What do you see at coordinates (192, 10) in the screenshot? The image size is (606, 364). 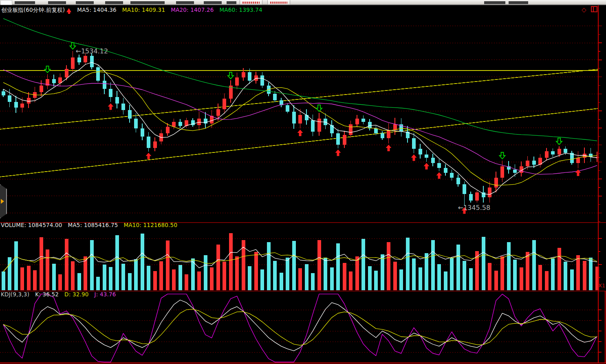 I see `ma20-value: MA20: 1407.26` at bounding box center [192, 10].